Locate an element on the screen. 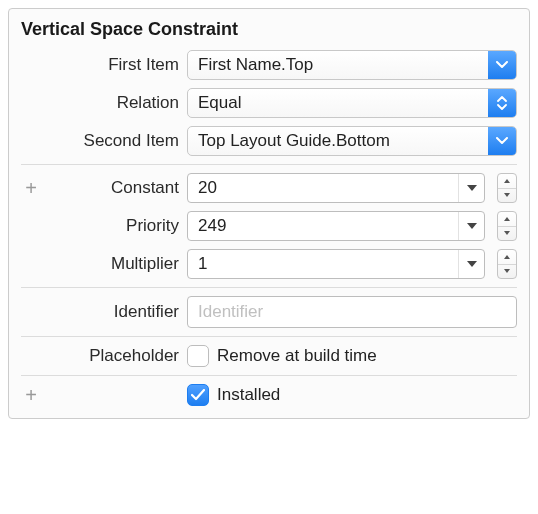 This screenshot has width=538, height=514. constant-field: 20 is located at coordinates (336, 188).